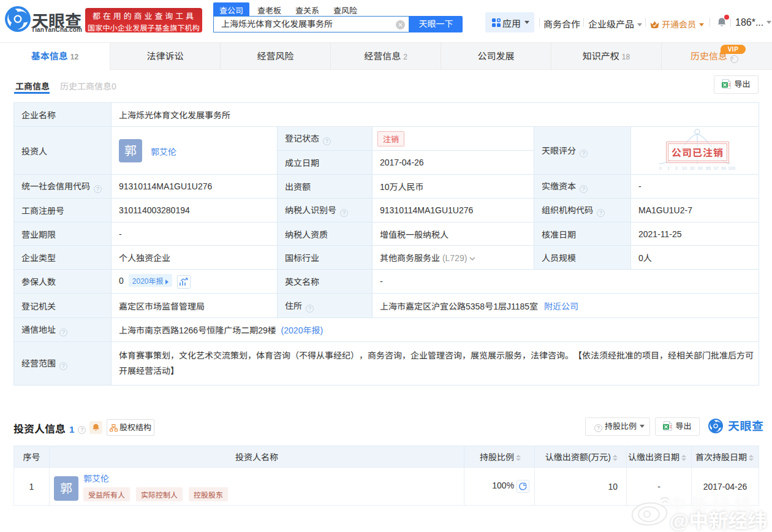 The width and height of the screenshot is (772, 532). What do you see at coordinates (724, 168) in the screenshot?
I see `svg-text: 99` at bounding box center [724, 168].